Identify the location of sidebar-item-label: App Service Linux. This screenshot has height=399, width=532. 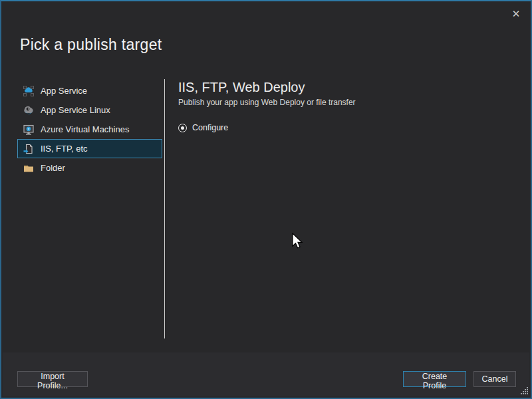
(76, 110).